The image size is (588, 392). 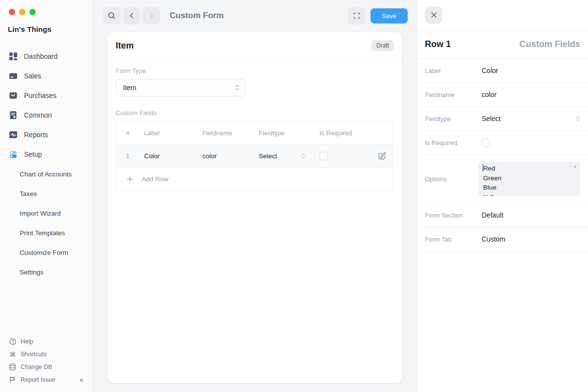 What do you see at coordinates (254, 156) in the screenshot?
I see `table-row: 1 Color color Select` at bounding box center [254, 156].